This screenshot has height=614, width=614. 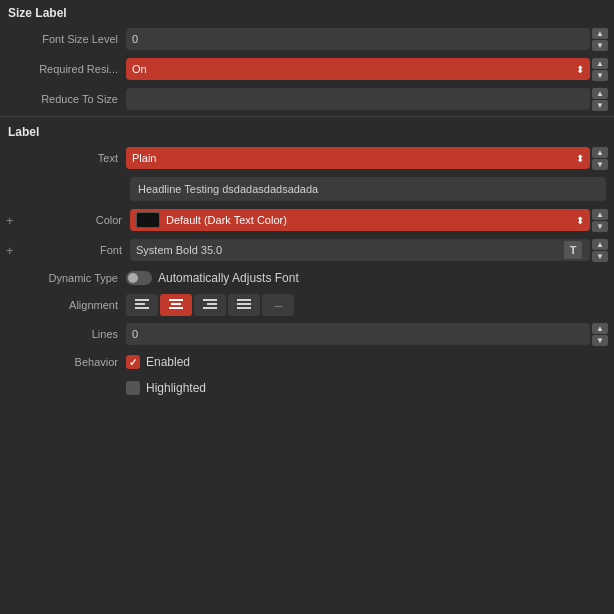 What do you see at coordinates (148, 220) in the screenshot?
I see `color-swatch` at bounding box center [148, 220].